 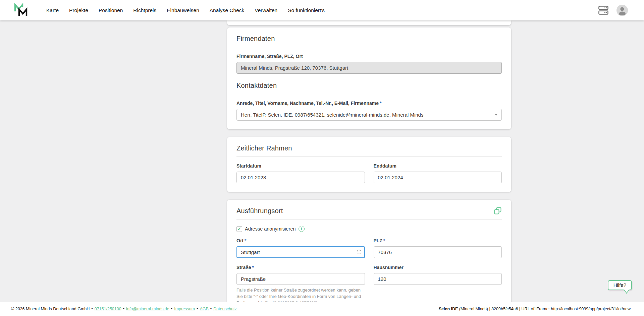 I want to click on startdatum-label: Startdatum, so click(x=301, y=166).